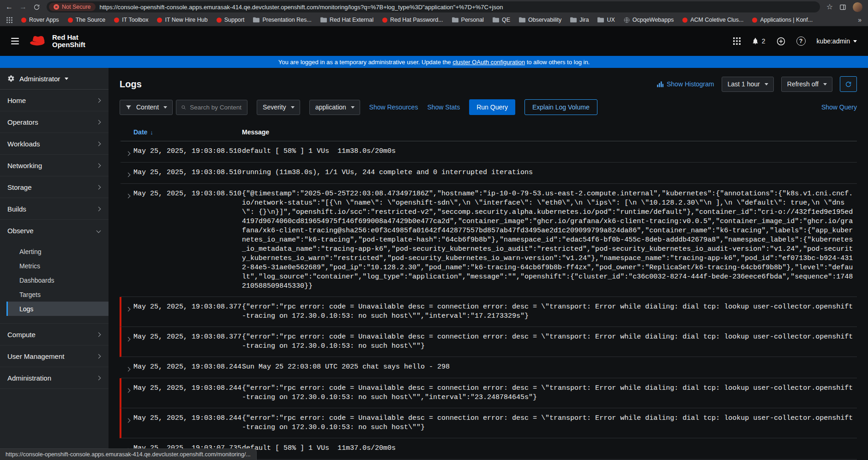  What do you see at coordinates (182, 20) in the screenshot?
I see `bookmark-item: IT New Hire Hub` at bounding box center [182, 20].